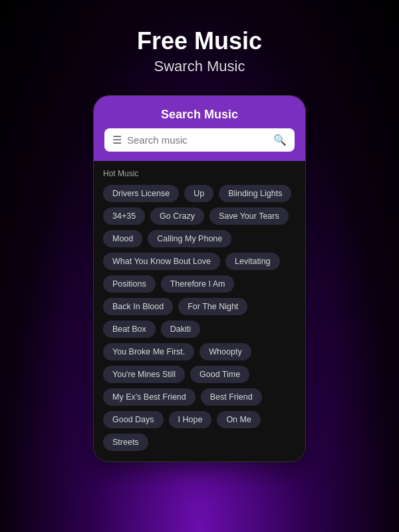 Image resolution: width=399 pixels, height=532 pixels. I want to click on tag-item: Beat Box, so click(129, 329).